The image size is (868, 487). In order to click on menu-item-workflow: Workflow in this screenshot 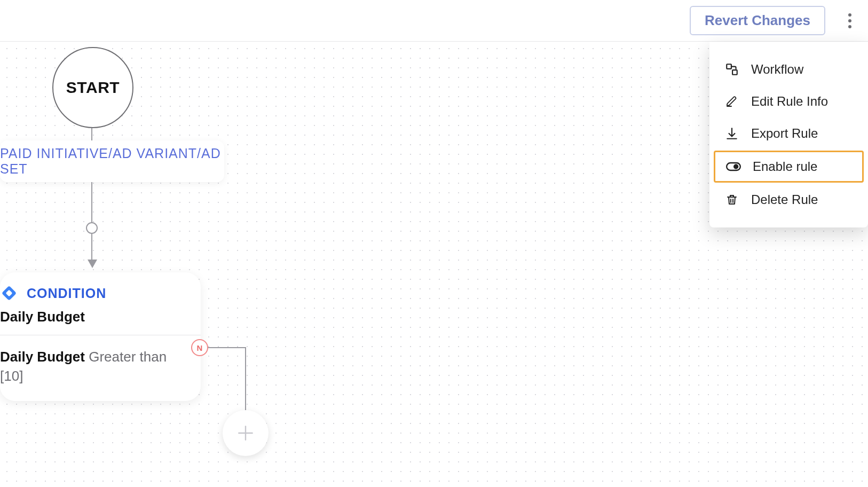, I will do `click(789, 69)`.